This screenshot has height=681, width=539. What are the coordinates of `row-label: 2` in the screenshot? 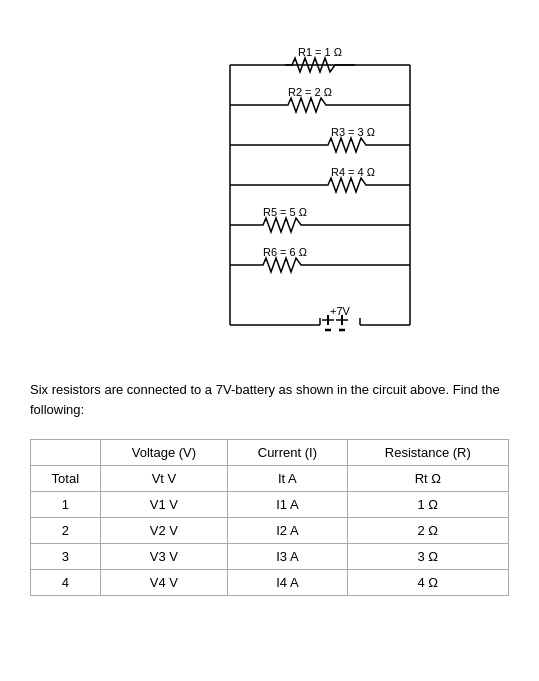 It's located at (66, 531).